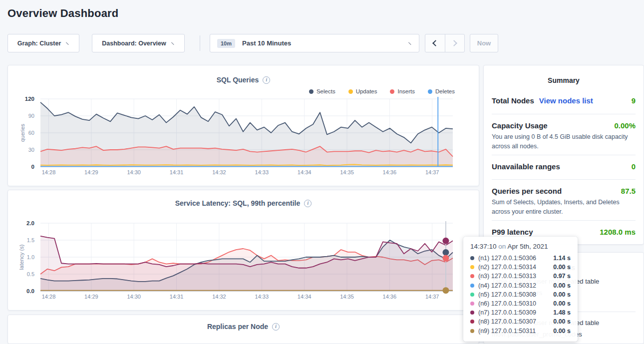 This screenshot has height=344, width=644. Describe the element at coordinates (238, 327) in the screenshot. I see `chart-title: Replicas per Node` at that location.